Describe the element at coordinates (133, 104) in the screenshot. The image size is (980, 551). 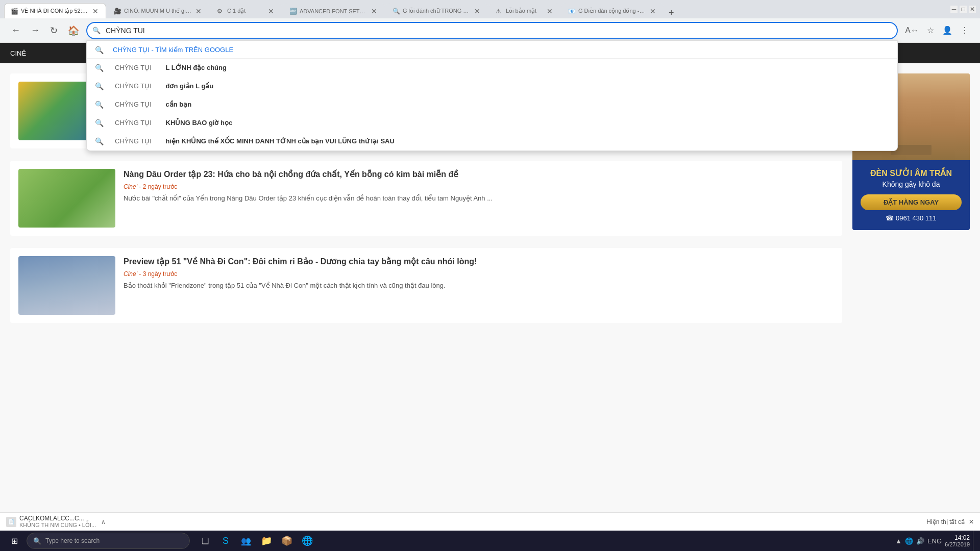
I see `autocomplete-item-2-prefix: CHỲNG TỤI` at that location.